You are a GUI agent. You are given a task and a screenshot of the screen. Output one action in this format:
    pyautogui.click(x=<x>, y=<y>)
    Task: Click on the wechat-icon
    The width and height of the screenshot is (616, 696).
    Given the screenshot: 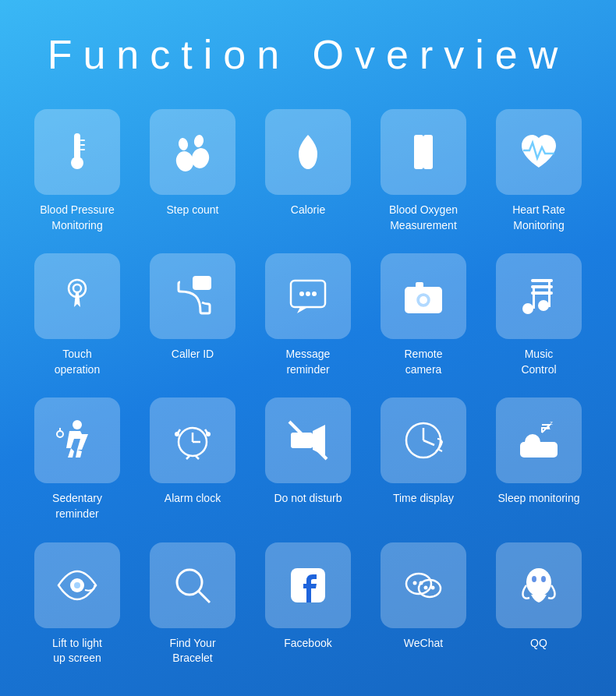 What is the action you would take?
    pyautogui.click(x=423, y=585)
    